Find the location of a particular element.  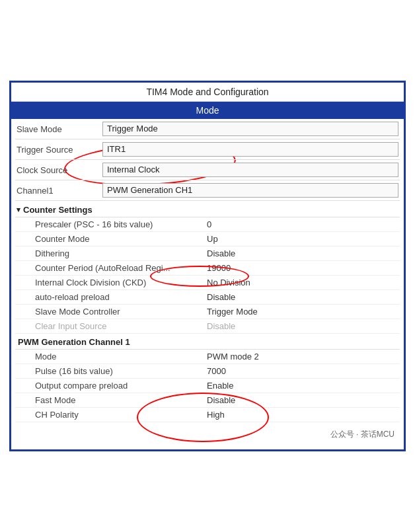

fast-mode-label: Fast Mode is located at coordinates (121, 400).